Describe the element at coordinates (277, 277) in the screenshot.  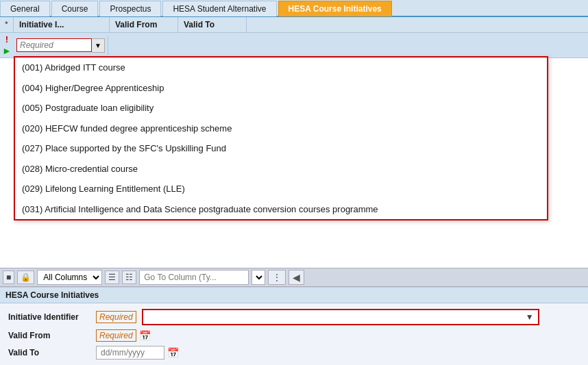
I see `pin-icon: ⋮` at that location.